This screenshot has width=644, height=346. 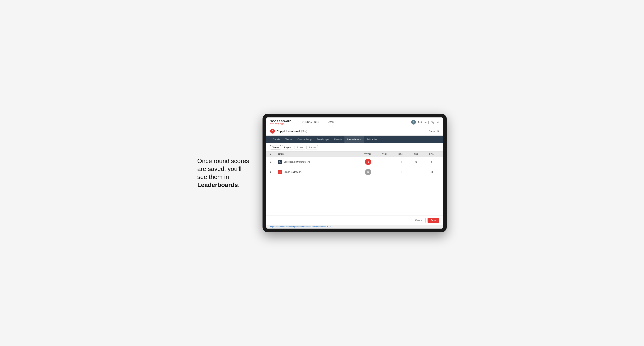 What do you see at coordinates (368, 172) in the screenshot?
I see `score-badge-2: +3` at bounding box center [368, 172].